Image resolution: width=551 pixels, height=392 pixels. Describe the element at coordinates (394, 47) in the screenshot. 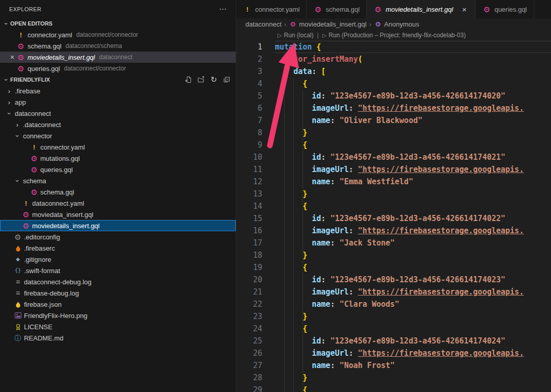

I see `code-line-1: 1mutation {` at that location.